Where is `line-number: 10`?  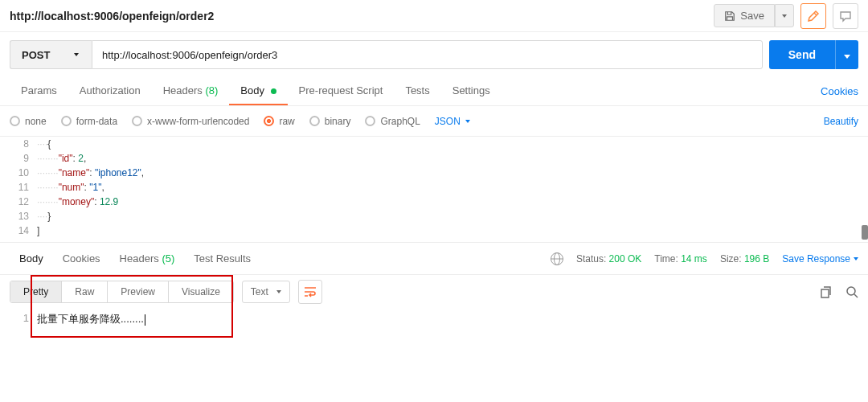
line-number: 10 is located at coordinates (18, 173).